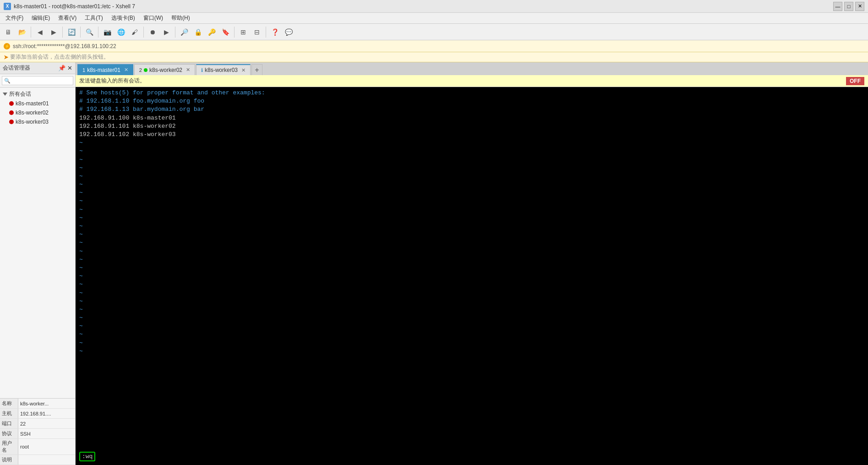 The image size is (868, 465). What do you see at coordinates (153, 32) in the screenshot?
I see `record-button: ⏺` at bounding box center [153, 32].